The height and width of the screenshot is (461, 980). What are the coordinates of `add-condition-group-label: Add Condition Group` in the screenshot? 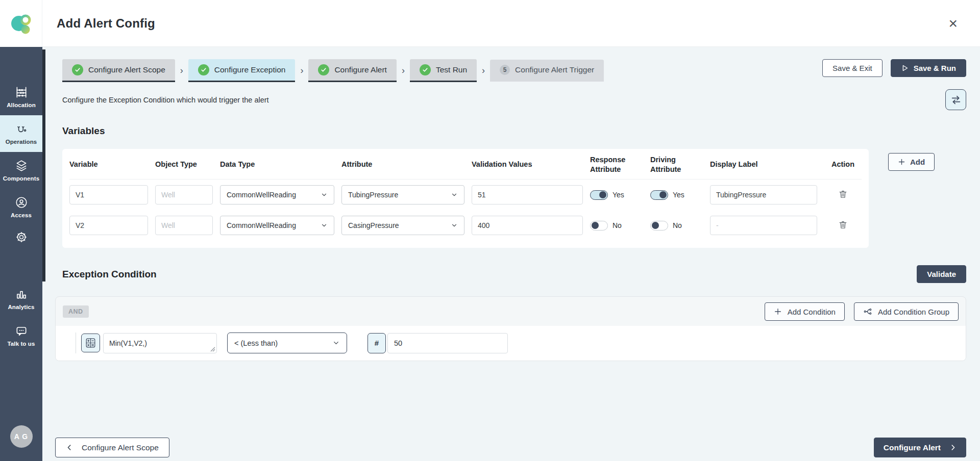 It's located at (914, 312).